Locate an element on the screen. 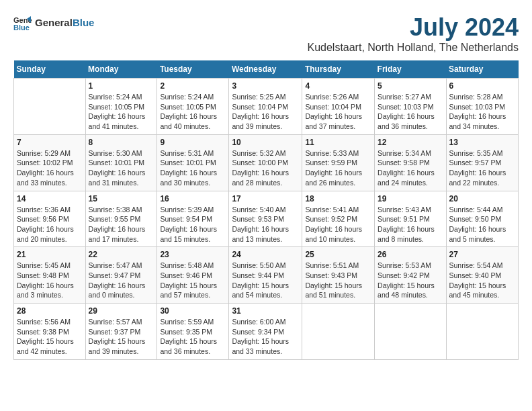 The height and width of the screenshot is (411, 532). day-number: 5 is located at coordinates (410, 86).